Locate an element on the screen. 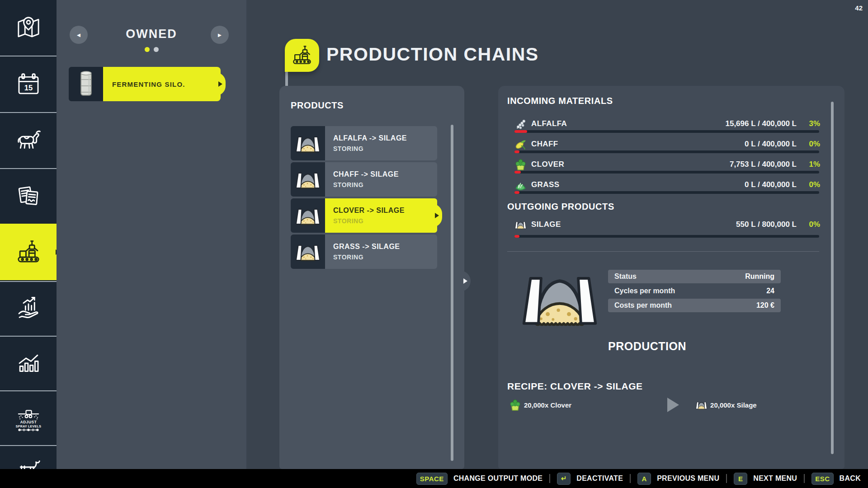  a-key: A is located at coordinates (644, 479).